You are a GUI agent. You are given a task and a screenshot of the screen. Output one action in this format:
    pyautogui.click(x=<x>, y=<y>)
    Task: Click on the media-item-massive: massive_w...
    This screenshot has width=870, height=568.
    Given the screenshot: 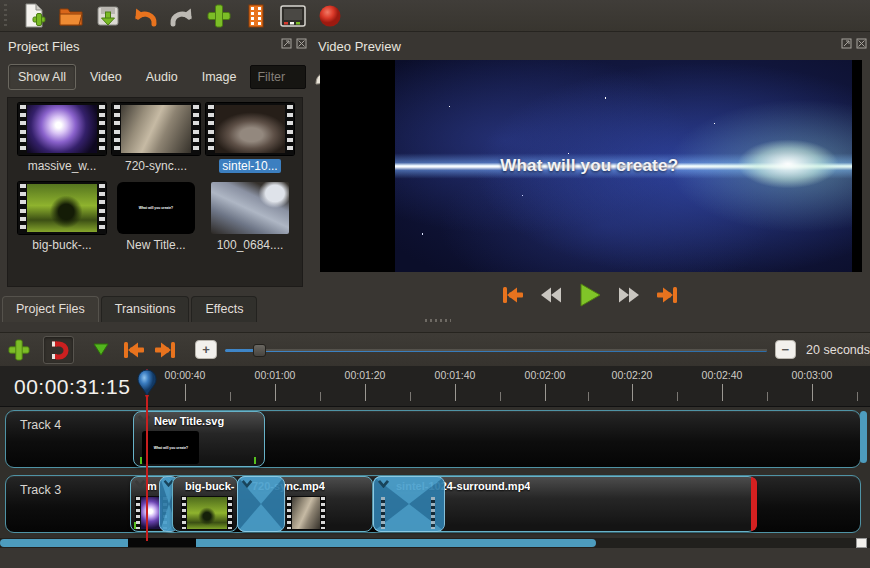 What is the action you would take?
    pyautogui.click(x=62, y=138)
    